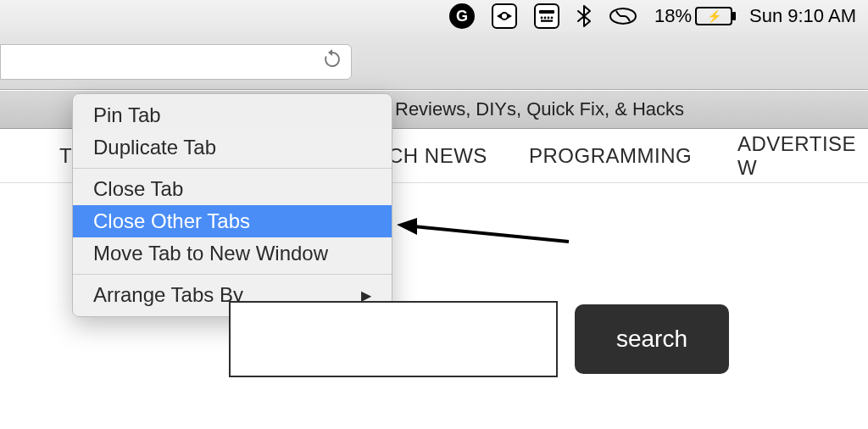 This screenshot has height=429, width=868. Describe the element at coordinates (584, 16) in the screenshot. I see `bluetooth-icon` at that location.